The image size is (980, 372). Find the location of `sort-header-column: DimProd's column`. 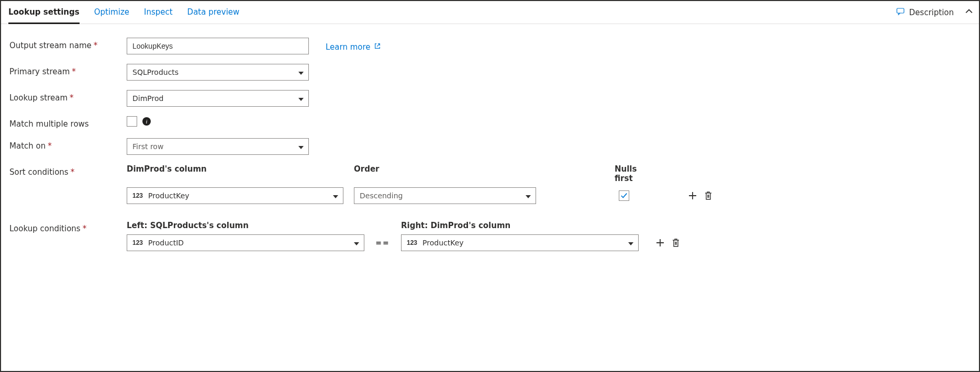

sort-header-column: DimProd's column is located at coordinates (235, 174).